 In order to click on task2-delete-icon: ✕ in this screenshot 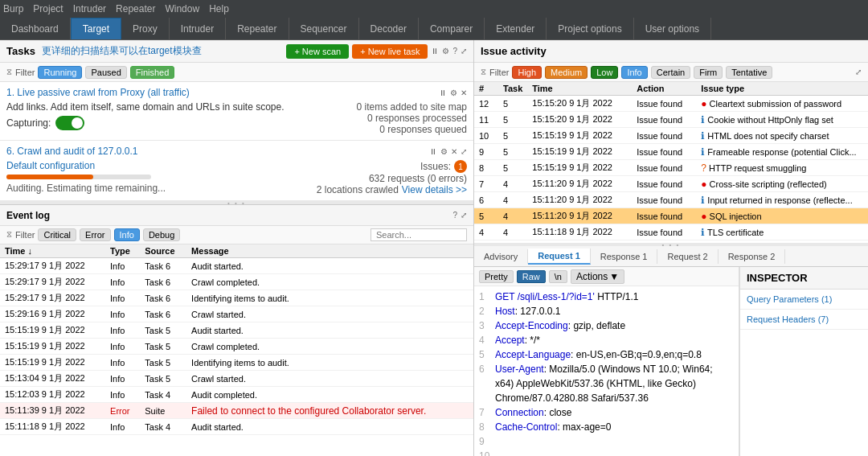, I will do `click(454, 151)`.